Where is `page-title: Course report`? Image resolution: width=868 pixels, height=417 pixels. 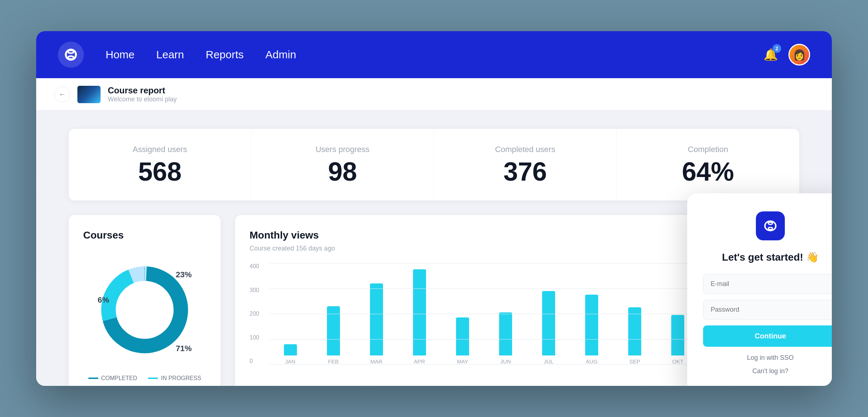 page-title: Course report is located at coordinates (142, 90).